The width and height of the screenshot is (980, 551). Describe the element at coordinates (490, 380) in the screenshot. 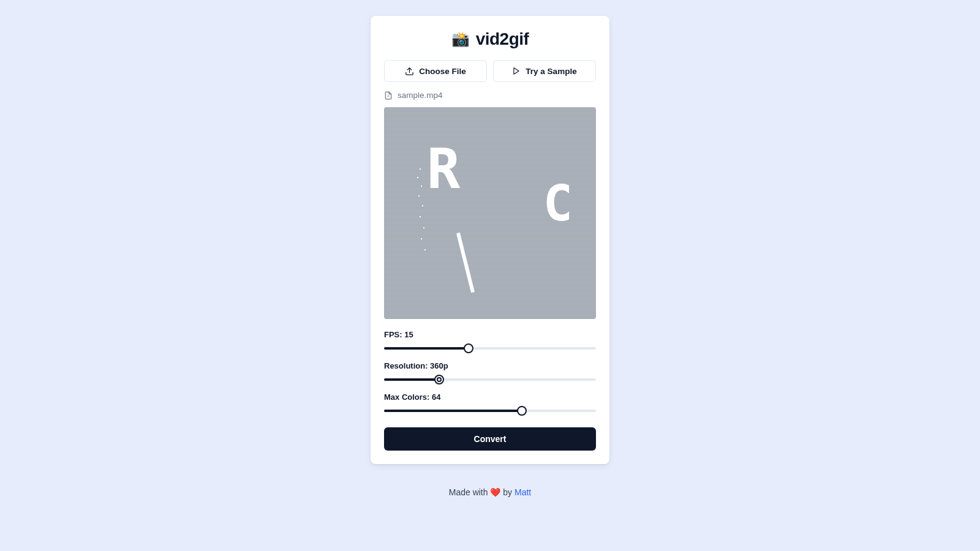

I see `resolution-slider` at that location.